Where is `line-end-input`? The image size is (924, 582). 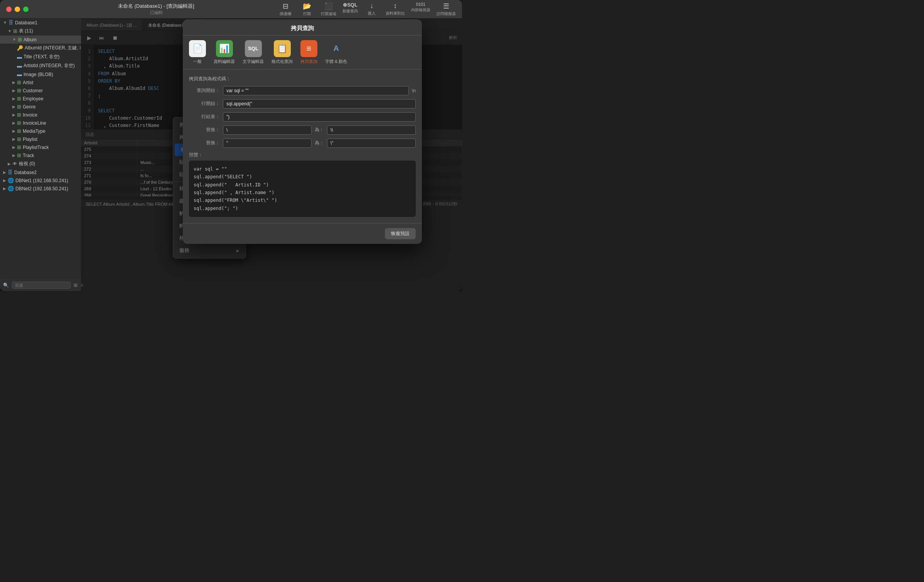 line-end-input is located at coordinates (319, 117).